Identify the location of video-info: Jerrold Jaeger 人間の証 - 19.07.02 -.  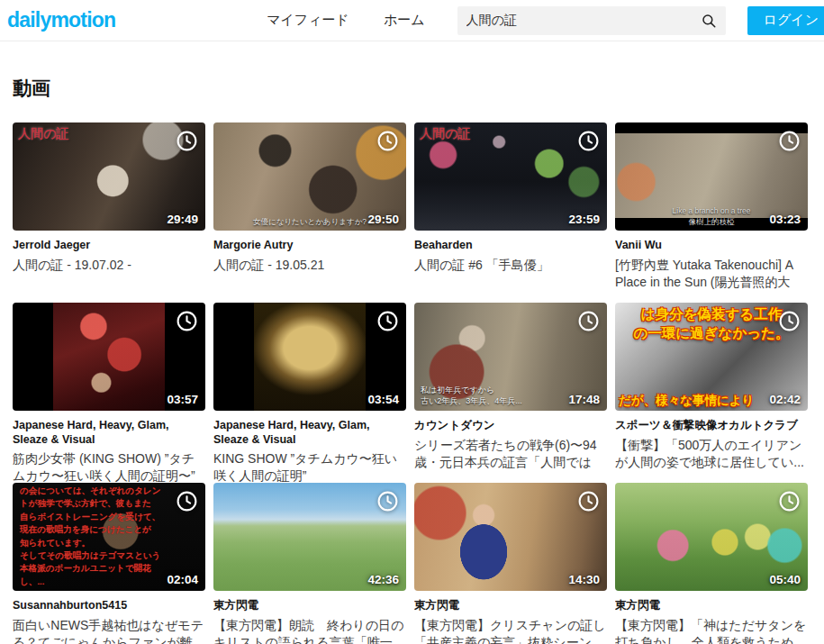
(109, 256).